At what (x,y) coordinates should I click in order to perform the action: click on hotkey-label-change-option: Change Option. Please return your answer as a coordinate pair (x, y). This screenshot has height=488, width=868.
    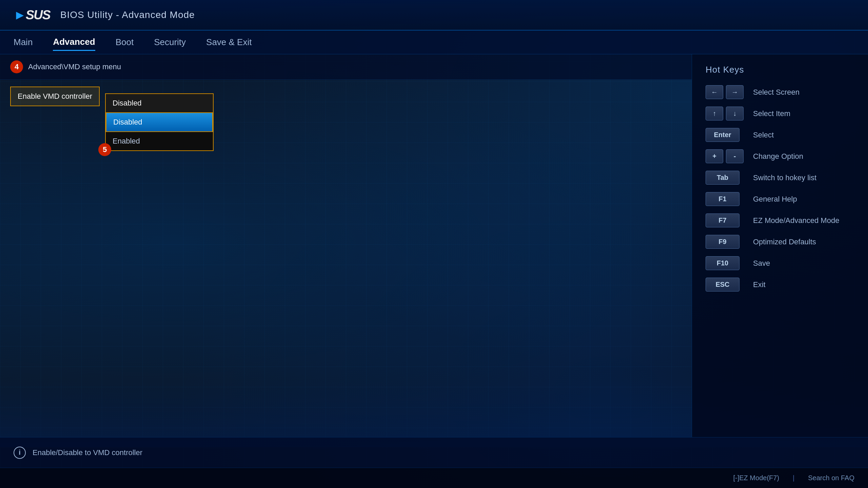
    Looking at the image, I should click on (804, 156).